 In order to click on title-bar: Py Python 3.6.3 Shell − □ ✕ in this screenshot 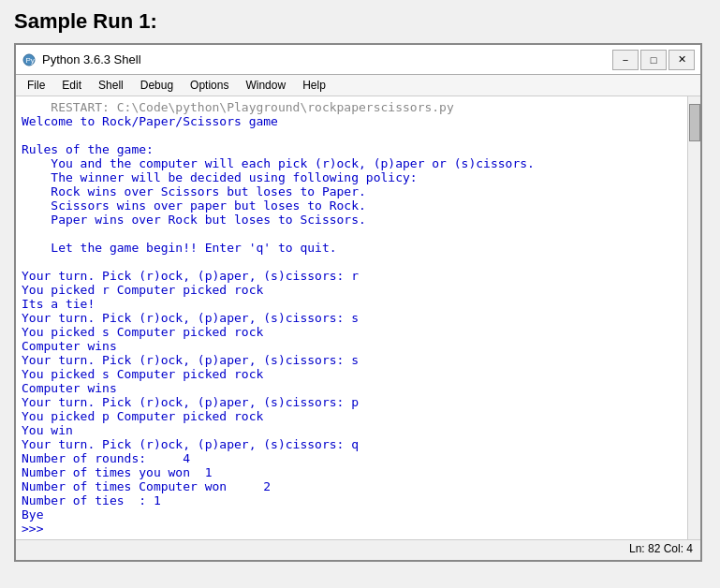, I will do `click(358, 60)`.